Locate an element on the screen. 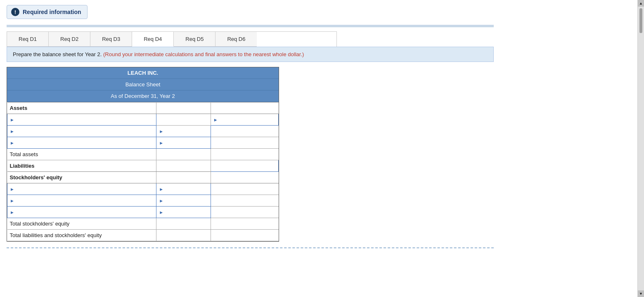  se-row-3: ► ► is located at coordinates (143, 212).